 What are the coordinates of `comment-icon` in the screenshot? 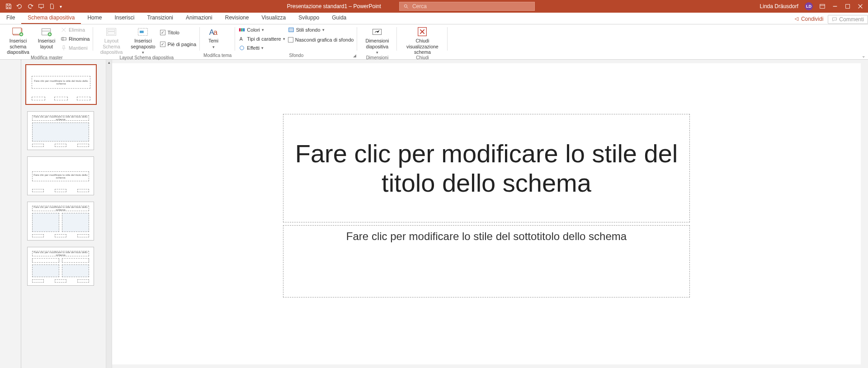 It's located at (835, 19).